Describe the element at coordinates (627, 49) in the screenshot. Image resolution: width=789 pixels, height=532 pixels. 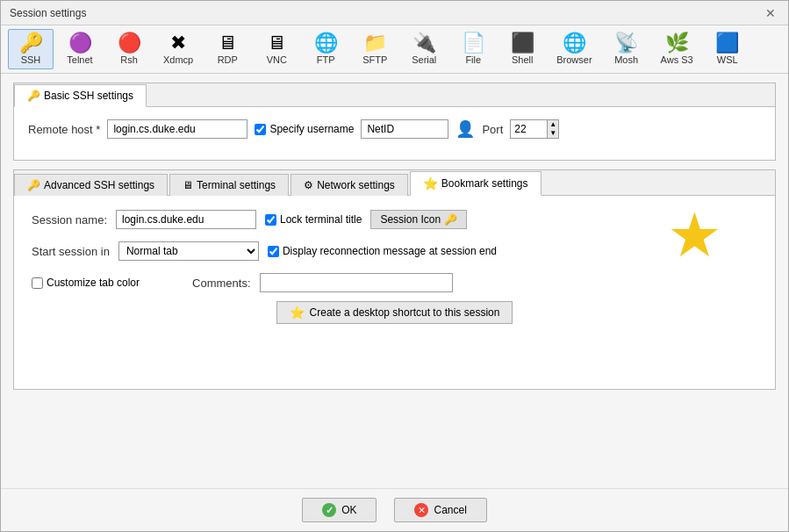
I see `toolbar-mosh: 📡 Mosh` at that location.